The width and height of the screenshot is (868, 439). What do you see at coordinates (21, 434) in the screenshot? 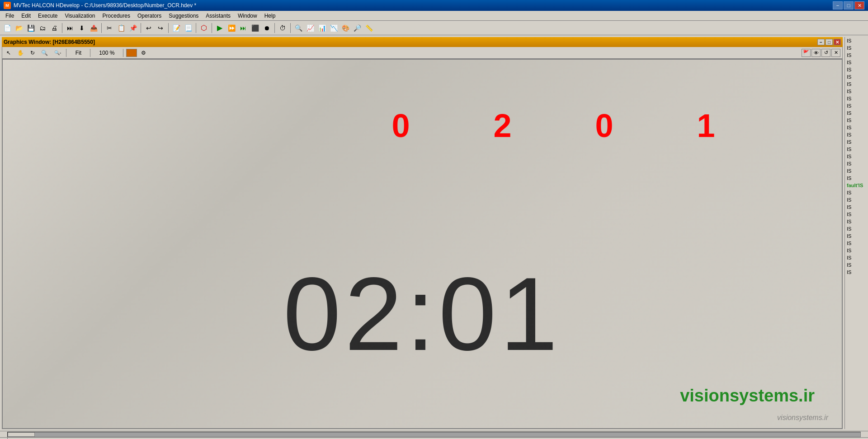
I see `scroll-thumb` at bounding box center [21, 434].